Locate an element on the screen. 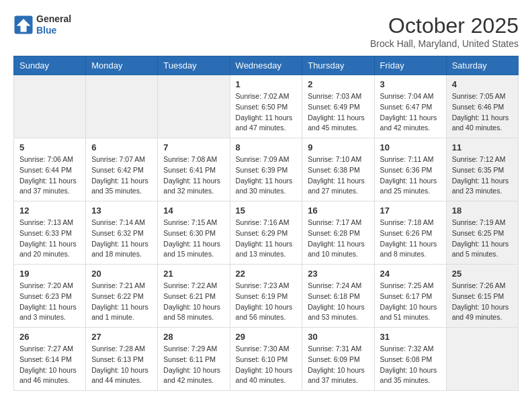 The height and width of the screenshot is (411, 532). calendar-cell: 29Sunrise: 7:30 AM Sunset: 6:10 PM Dayli… is located at coordinates (266, 359).